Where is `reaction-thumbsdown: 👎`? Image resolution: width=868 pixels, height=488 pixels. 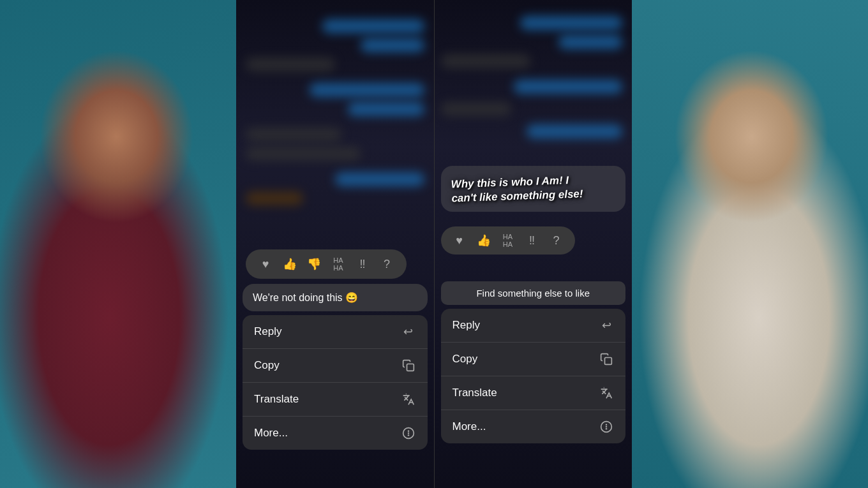
reaction-thumbsdown: 👎 is located at coordinates (314, 264).